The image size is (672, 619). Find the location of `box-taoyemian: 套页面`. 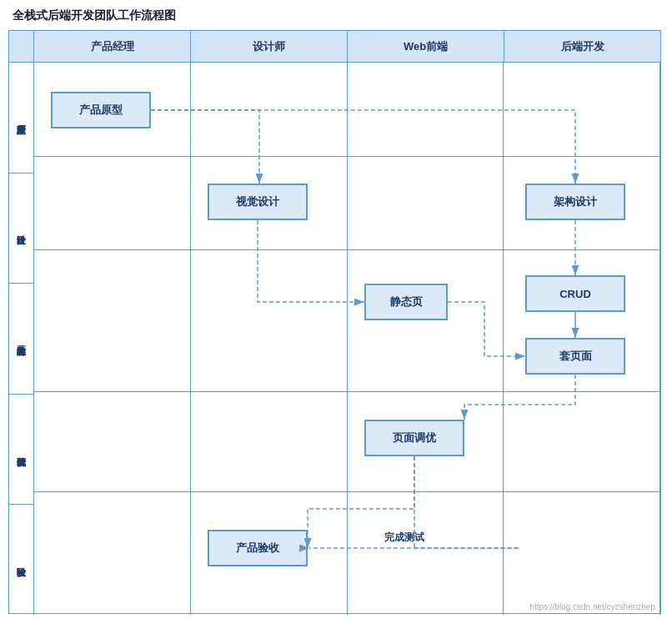

box-taoyemian: 套页面 is located at coordinates (575, 356).